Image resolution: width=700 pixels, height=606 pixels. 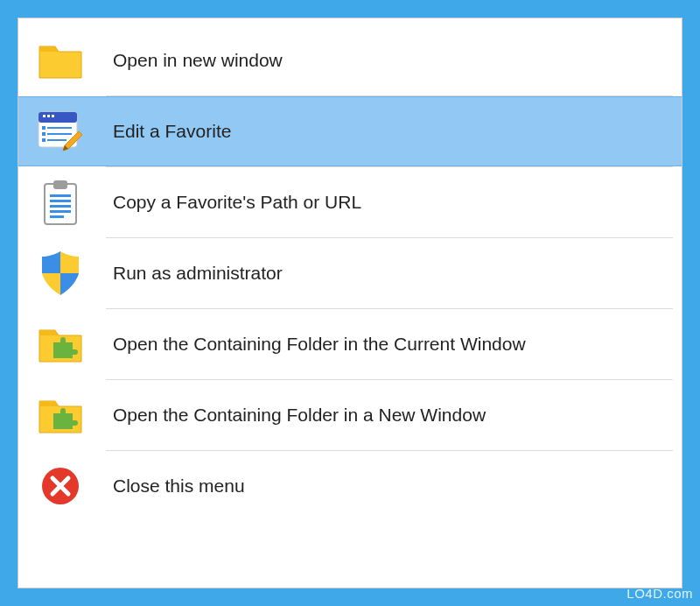 I want to click on shield-icon, so click(x=60, y=273).